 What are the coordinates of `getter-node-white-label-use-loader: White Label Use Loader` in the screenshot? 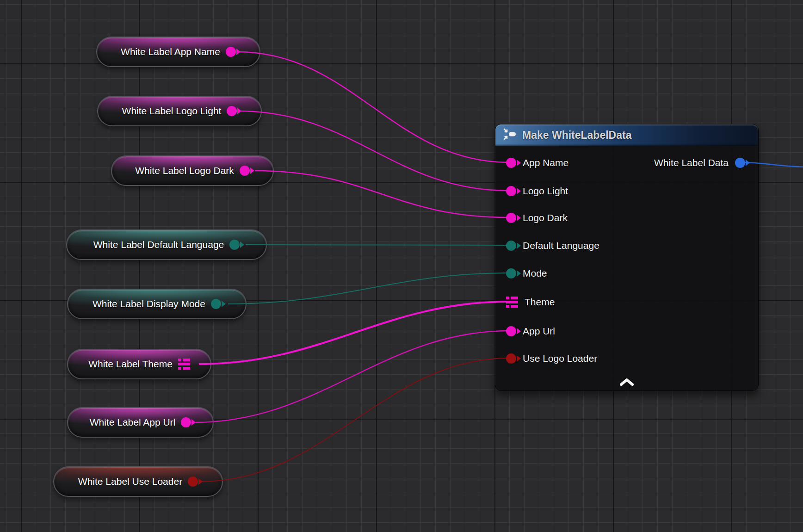 It's located at (138, 482).